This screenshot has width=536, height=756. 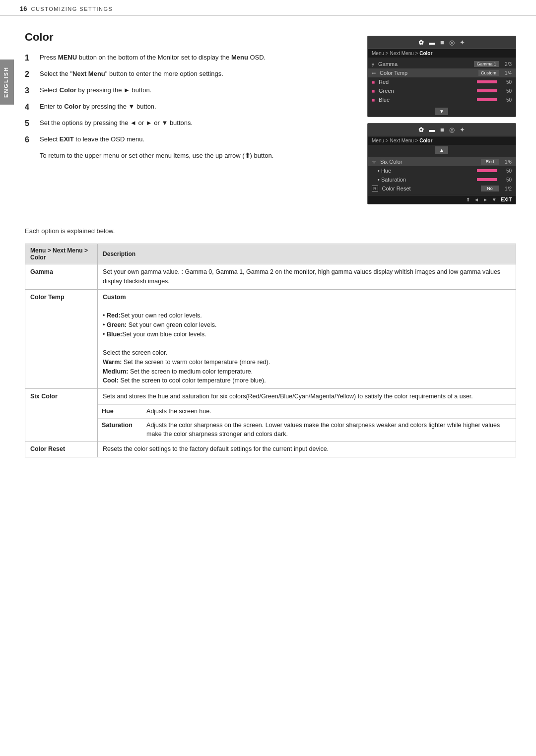 I want to click on osd2-sat-num: 50, so click(x=506, y=180).